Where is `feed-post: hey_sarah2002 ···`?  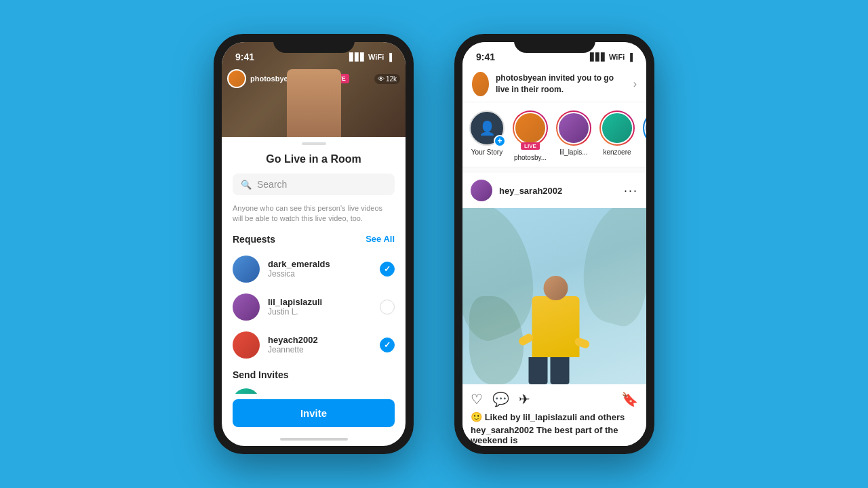 feed-post: hey_sarah2002 ··· is located at coordinates (555, 309).